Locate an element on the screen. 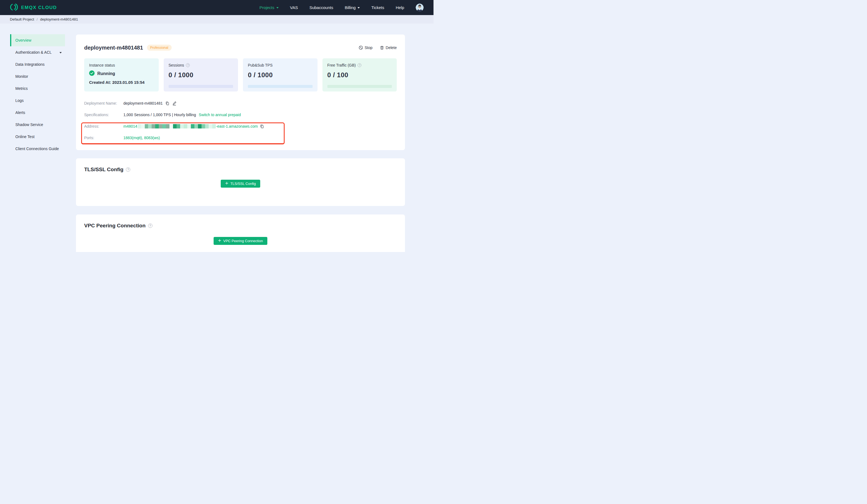 The image size is (867, 504). tps-progress-bar is located at coordinates (280, 87).